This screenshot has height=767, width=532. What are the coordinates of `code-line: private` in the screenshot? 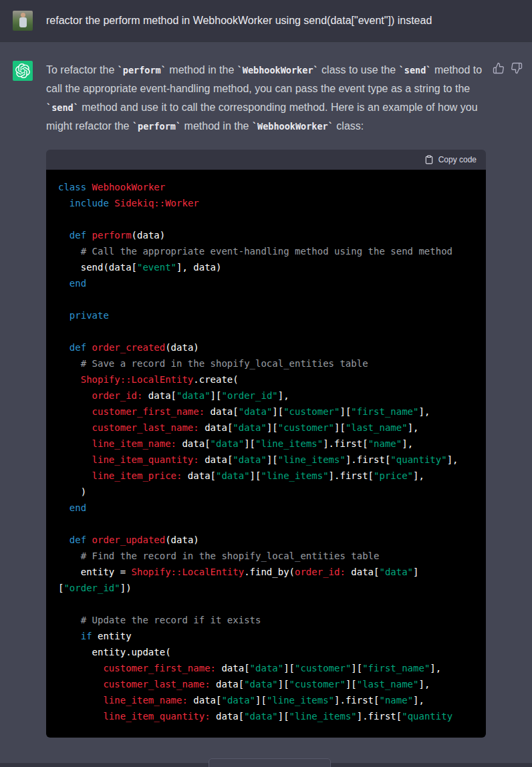 It's located at (269, 315).